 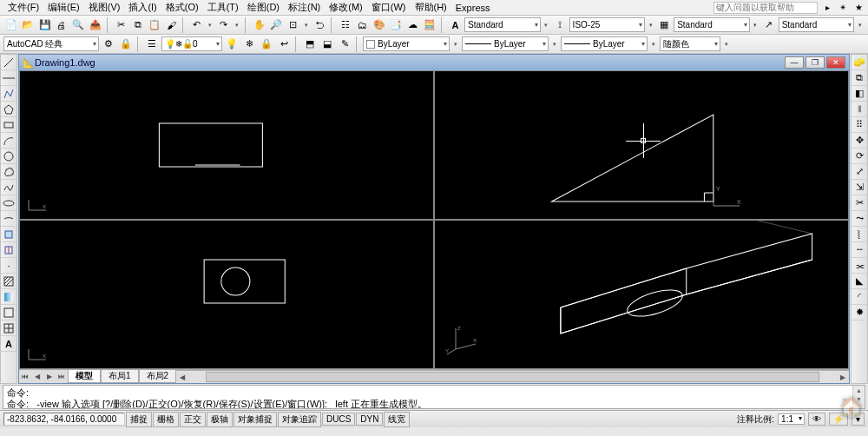 I want to click on layer-state-combo: 💡❄🔓0, so click(x=192, y=43).